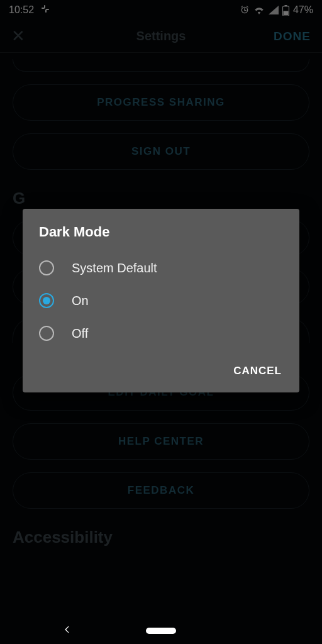 Image resolution: width=322 pixels, height=644 pixels. I want to click on cancel-button: CANCEL, so click(258, 371).